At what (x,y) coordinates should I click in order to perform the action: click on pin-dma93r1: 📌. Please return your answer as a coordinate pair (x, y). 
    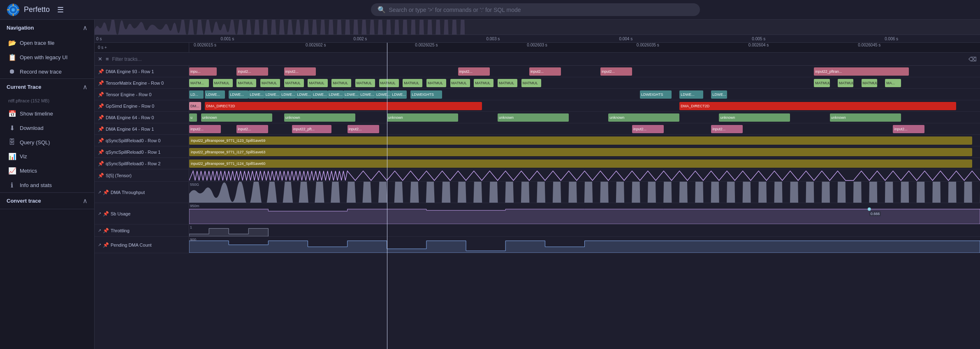
    Looking at the image, I should click on (101, 72).